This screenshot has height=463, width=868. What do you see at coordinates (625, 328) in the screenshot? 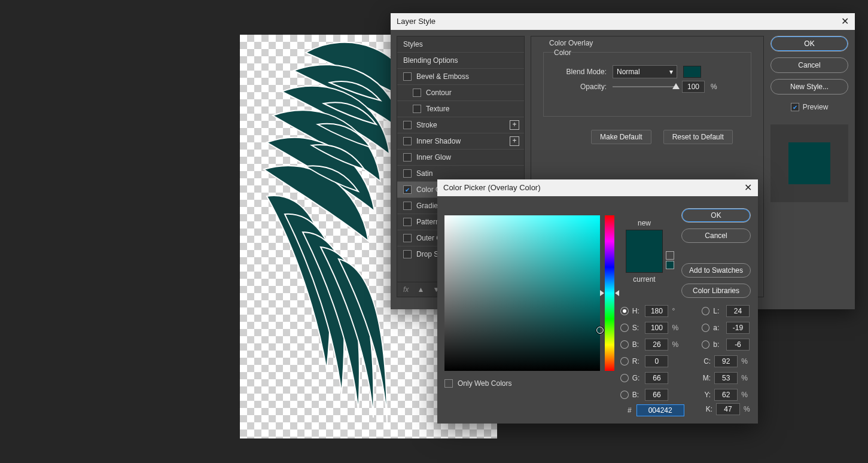
I see `s-radio` at bounding box center [625, 328].